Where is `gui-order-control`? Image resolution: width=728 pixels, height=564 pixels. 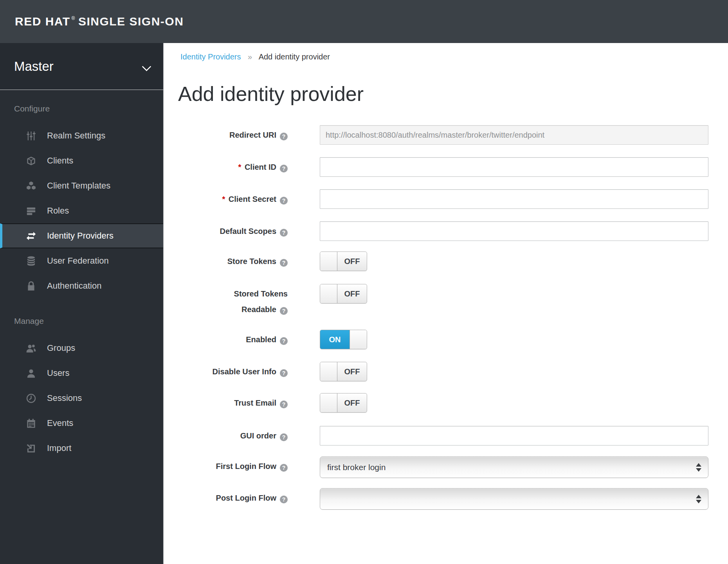
gui-order-control is located at coordinates (514, 436).